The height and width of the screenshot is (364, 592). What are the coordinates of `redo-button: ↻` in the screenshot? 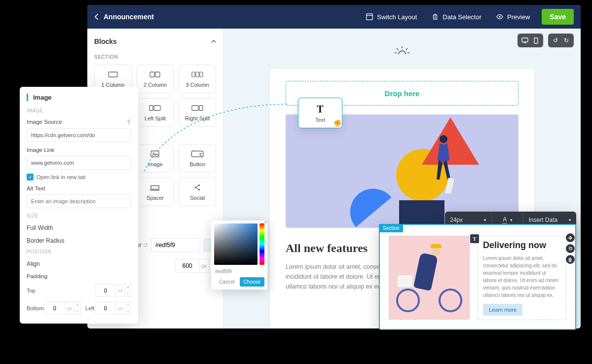 It's located at (566, 40).